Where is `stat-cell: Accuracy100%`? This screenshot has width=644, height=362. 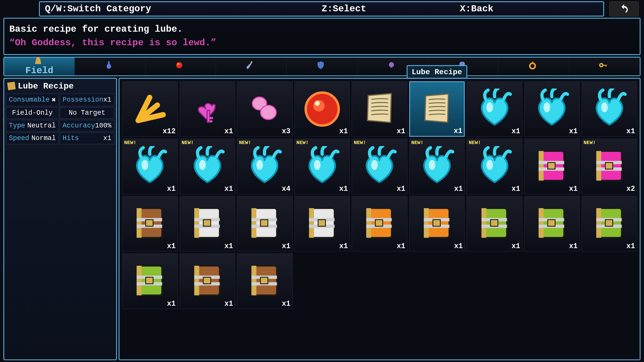 stat-cell: Accuracy100% is located at coordinates (87, 126).